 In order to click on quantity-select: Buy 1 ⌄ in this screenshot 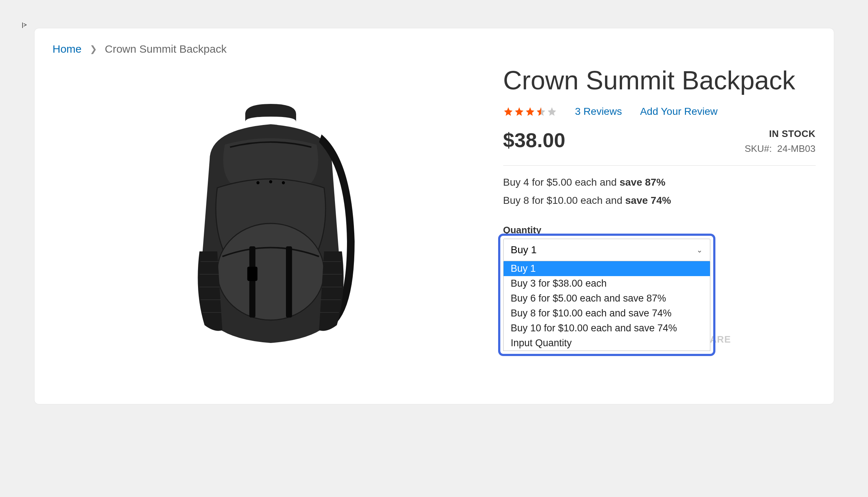, I will do `click(607, 250)`.